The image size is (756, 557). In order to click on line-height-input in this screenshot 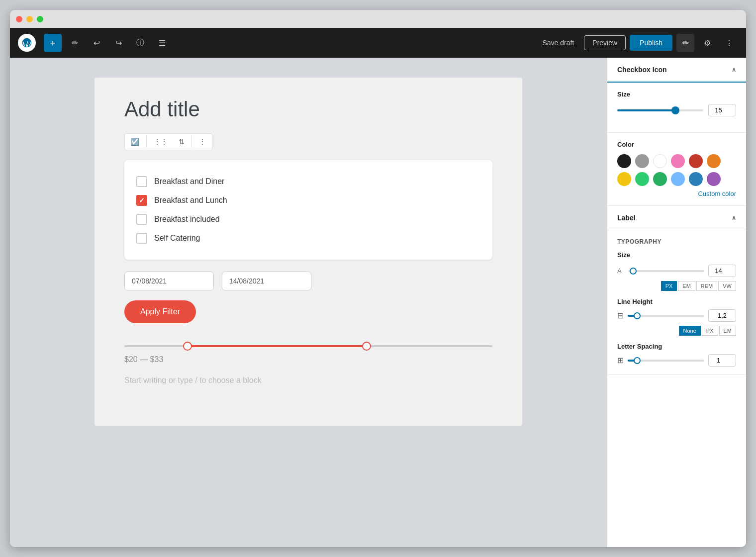, I will do `click(722, 315)`.